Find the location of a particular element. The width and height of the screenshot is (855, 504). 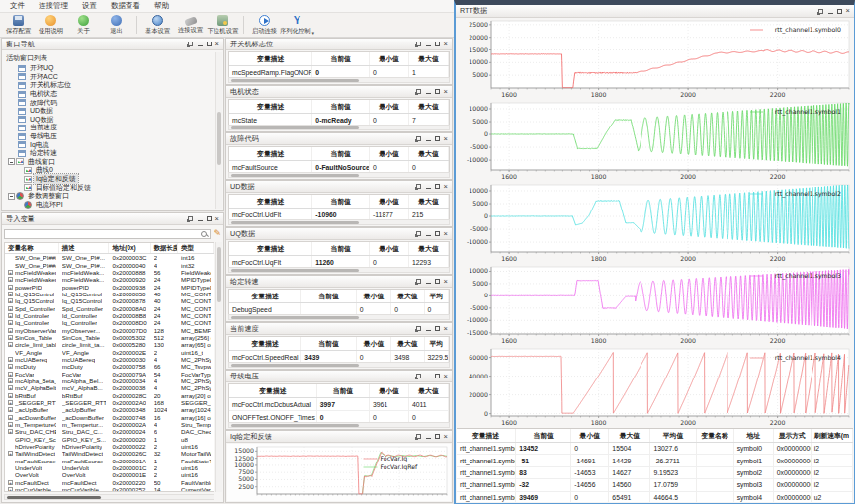

variables-scrollbar is located at coordinates (219, 368).